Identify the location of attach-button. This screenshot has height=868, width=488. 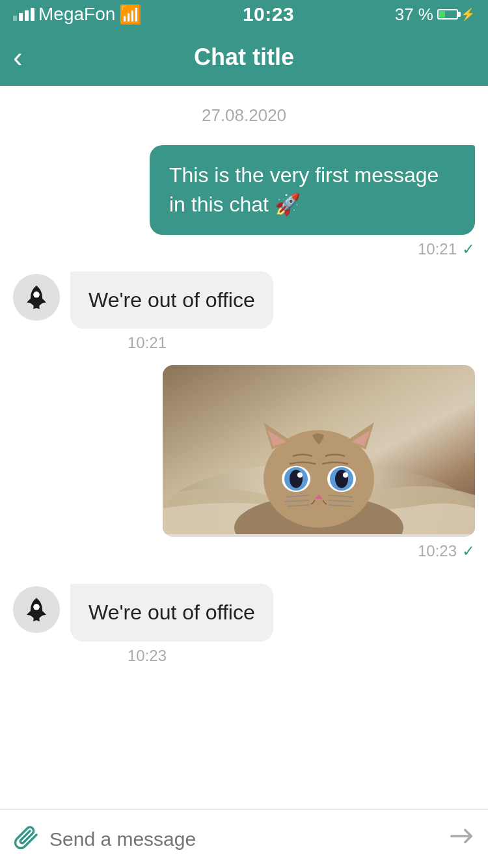
(26, 839).